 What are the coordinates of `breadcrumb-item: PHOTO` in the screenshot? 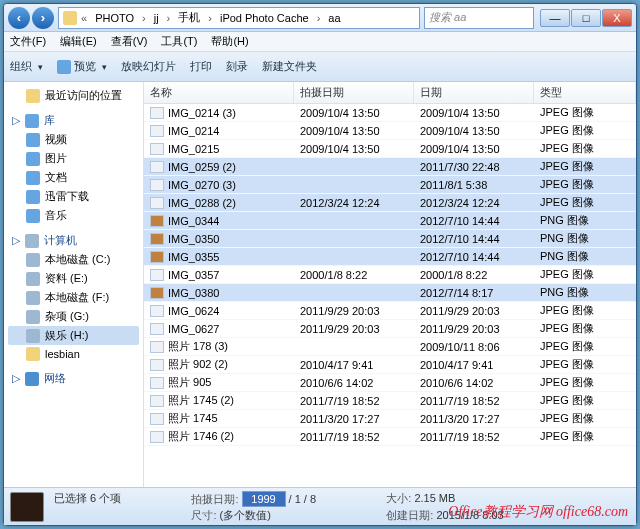 It's located at (114, 18).